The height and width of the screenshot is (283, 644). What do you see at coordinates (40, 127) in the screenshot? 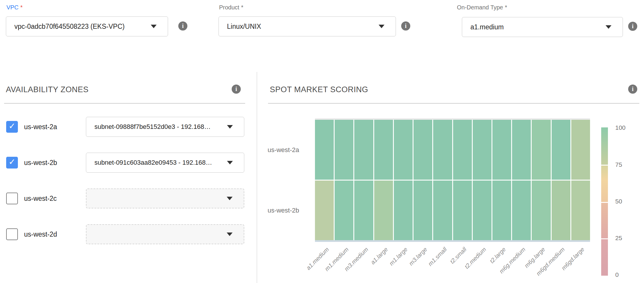
I see `zone-label: us-west-2a` at bounding box center [40, 127].